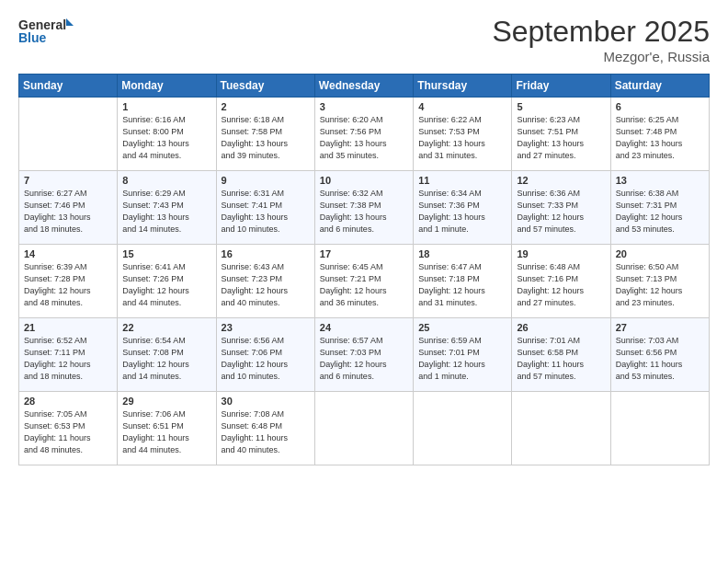 This screenshot has width=728, height=563. What do you see at coordinates (561, 282) in the screenshot?
I see `day-cell: 19Sunrise: 6:48 AMSunset: 7:16 PMDayligh…` at bounding box center [561, 282].